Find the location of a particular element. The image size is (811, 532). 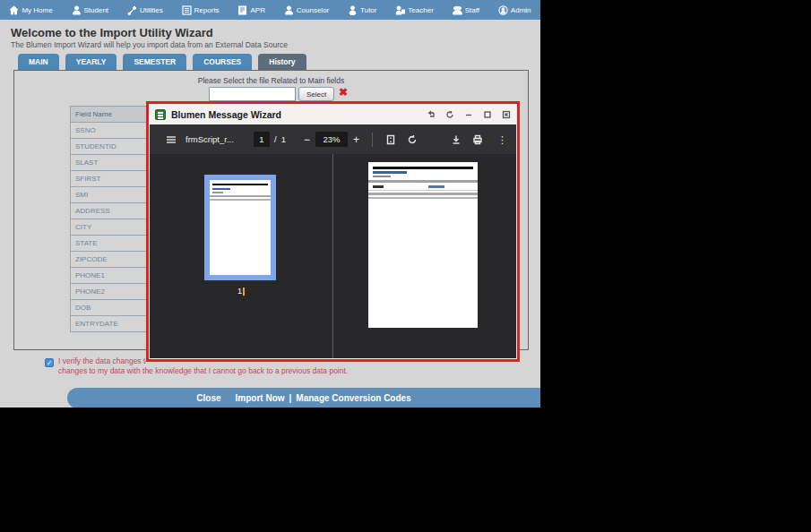

table-row: SFIRST is located at coordinates (108, 179).